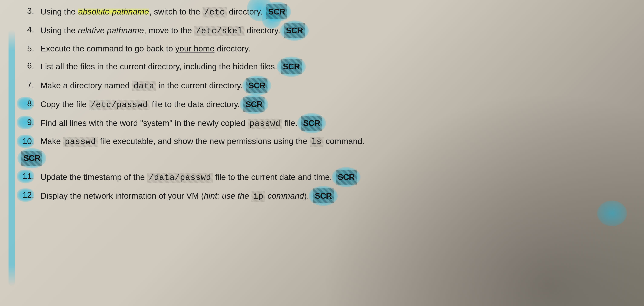  What do you see at coordinates (169, 31) in the screenshot?
I see `instruction-text: , move to the` at bounding box center [169, 31].